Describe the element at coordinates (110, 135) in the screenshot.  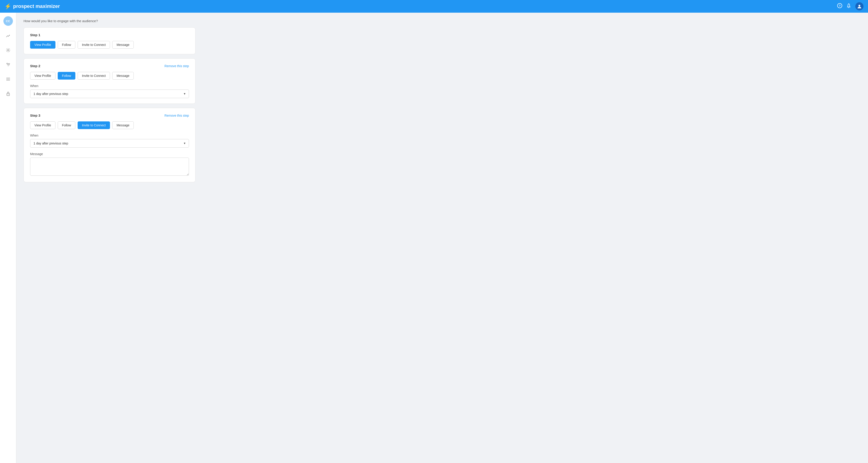
I see `step-3-when-label: When` at that location.